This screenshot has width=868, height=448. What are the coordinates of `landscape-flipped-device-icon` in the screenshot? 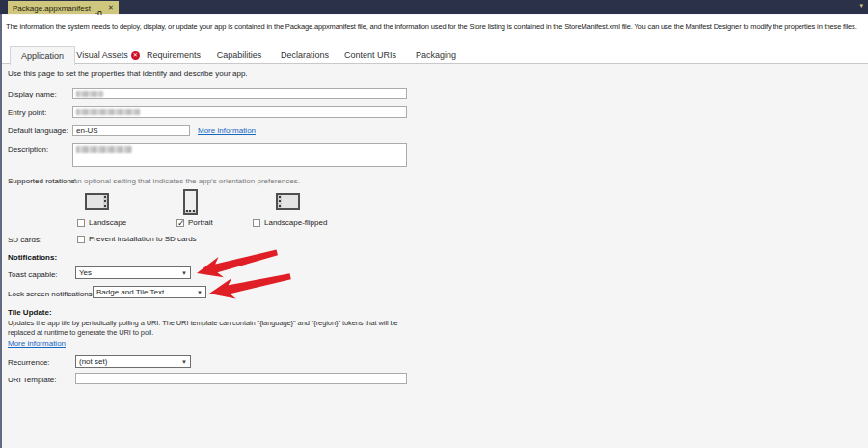 It's located at (287, 201).